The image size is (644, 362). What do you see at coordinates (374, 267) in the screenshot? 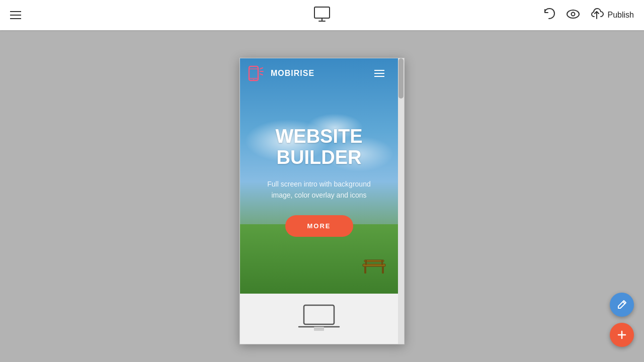
I see `bench-illustration` at bounding box center [374, 267].